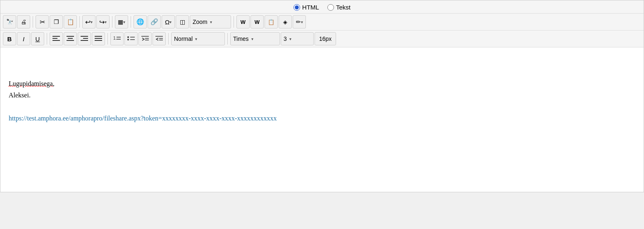  Describe the element at coordinates (285, 22) in the screenshot. I see `source-icon: ◈` at that location.